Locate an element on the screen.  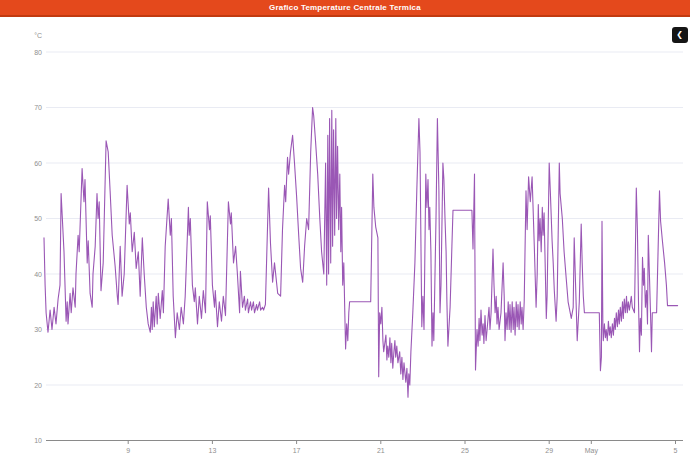
x-tick-label: 5 is located at coordinates (676, 450).